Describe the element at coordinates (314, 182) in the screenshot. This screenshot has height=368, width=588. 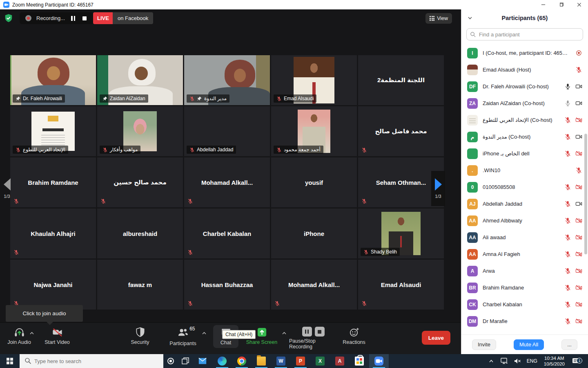
I see `video-tile: yousif` at that location.